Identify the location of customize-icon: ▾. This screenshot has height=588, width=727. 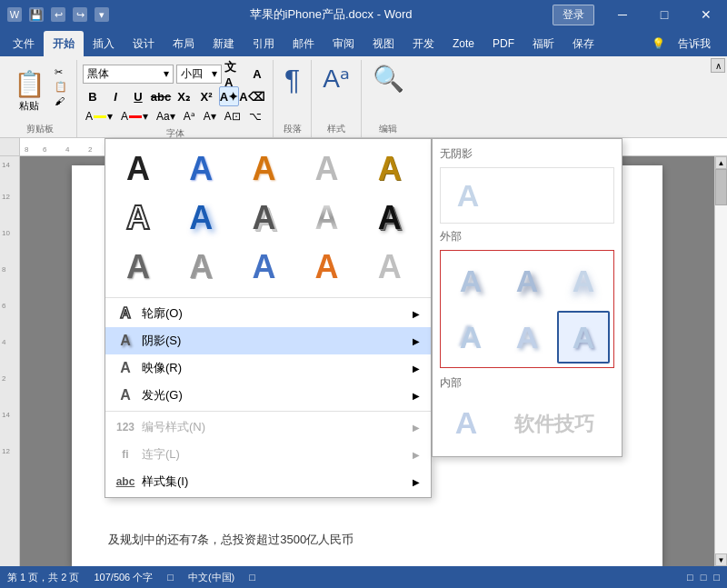
(102, 15).